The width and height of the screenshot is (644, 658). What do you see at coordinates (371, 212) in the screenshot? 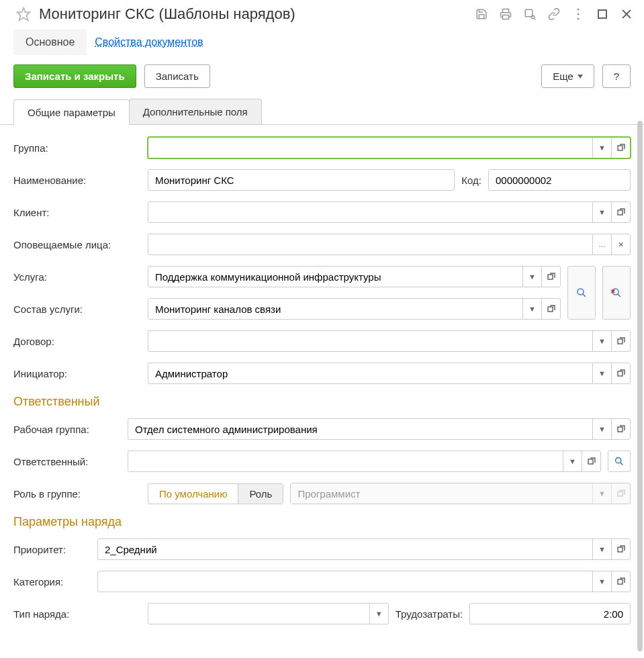
I see `client-input` at bounding box center [371, 212].